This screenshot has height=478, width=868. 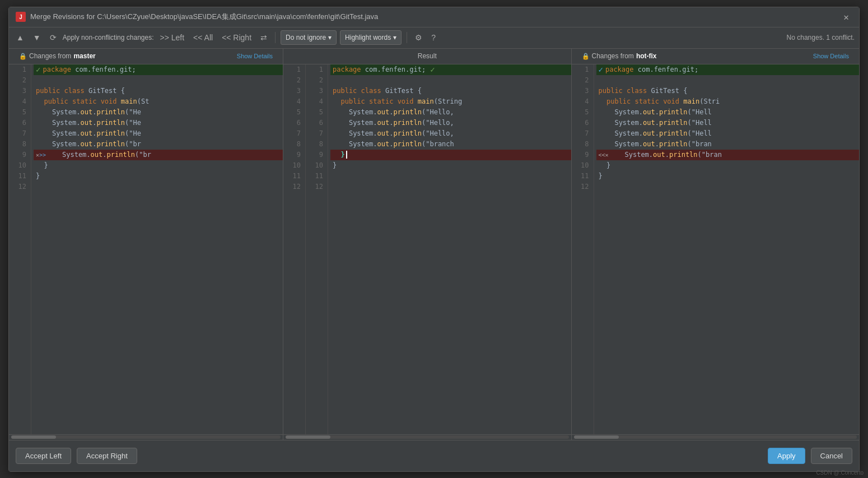 What do you see at coordinates (419, 38) in the screenshot?
I see `settings-button: ⚙` at bounding box center [419, 38].